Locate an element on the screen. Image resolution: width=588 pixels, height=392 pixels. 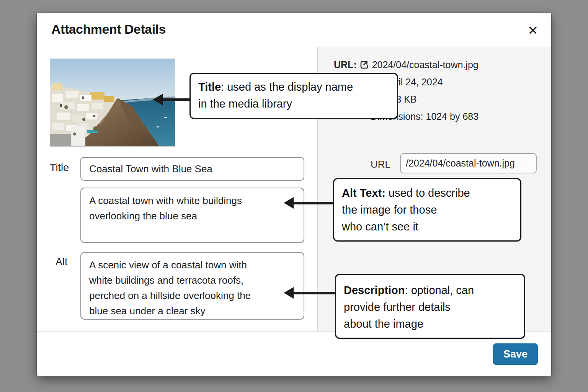
external-link-icon is located at coordinates (364, 65).